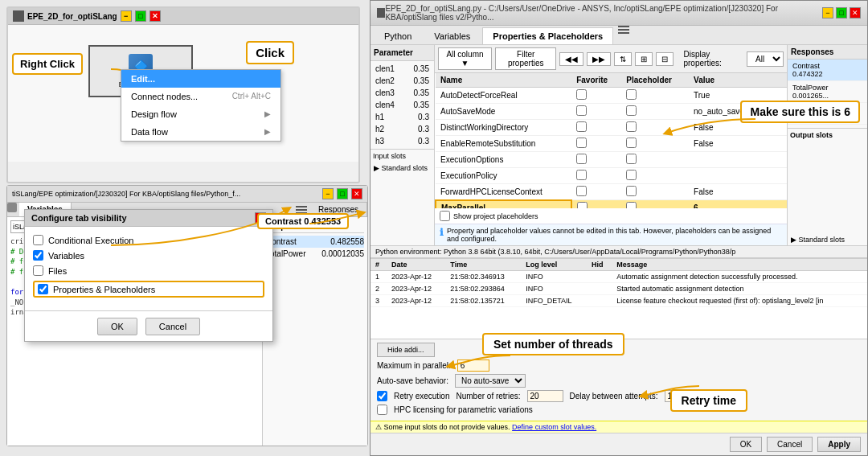 Image resolution: width=868 pixels, height=456 pixels. I want to click on tab-properties-label: Properties & Placeholders, so click(548, 36).